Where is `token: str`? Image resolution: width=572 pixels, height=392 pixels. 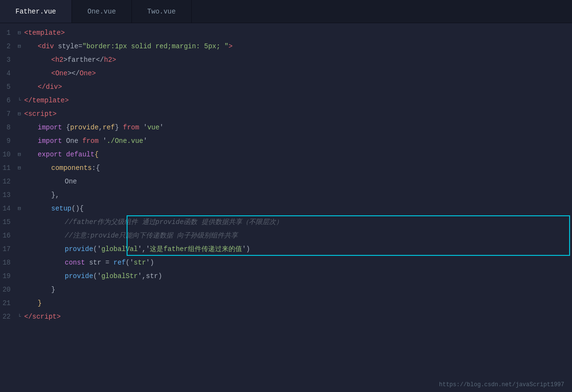 token: str is located at coordinates (140, 263).